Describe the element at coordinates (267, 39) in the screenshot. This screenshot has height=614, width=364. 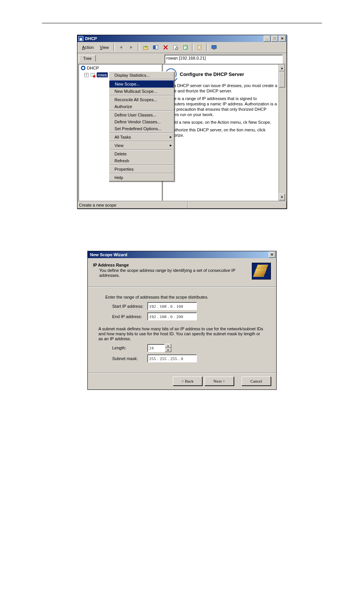
I see `minimize-button: _` at that location.